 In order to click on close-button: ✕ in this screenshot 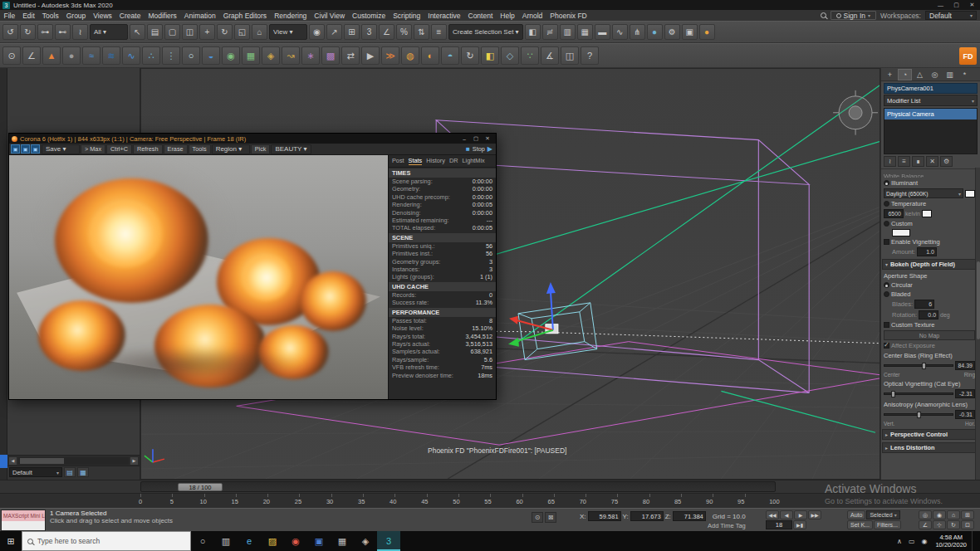, I will do `click(972, 5)`.